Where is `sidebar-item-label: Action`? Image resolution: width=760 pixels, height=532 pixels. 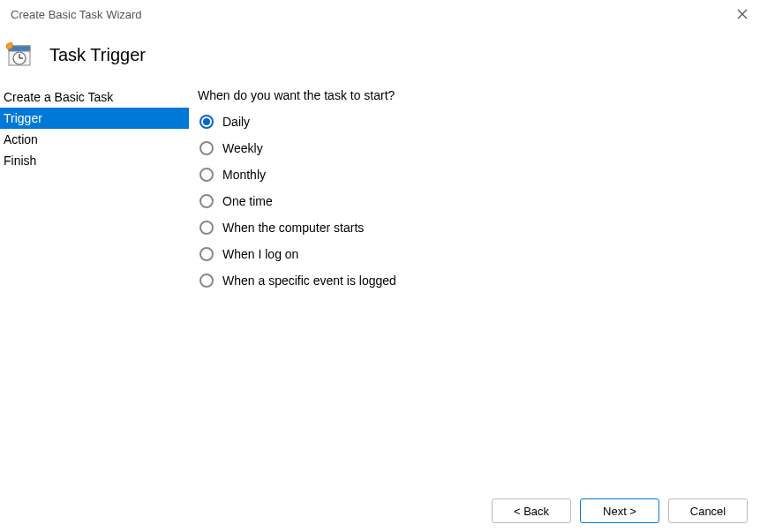 sidebar-item-label: Action is located at coordinates (21, 139).